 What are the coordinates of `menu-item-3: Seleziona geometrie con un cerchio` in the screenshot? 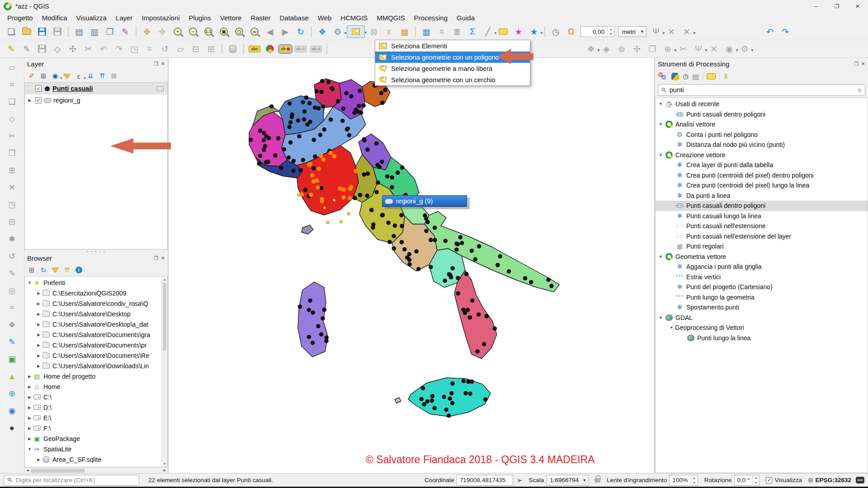 It's located at (453, 80).